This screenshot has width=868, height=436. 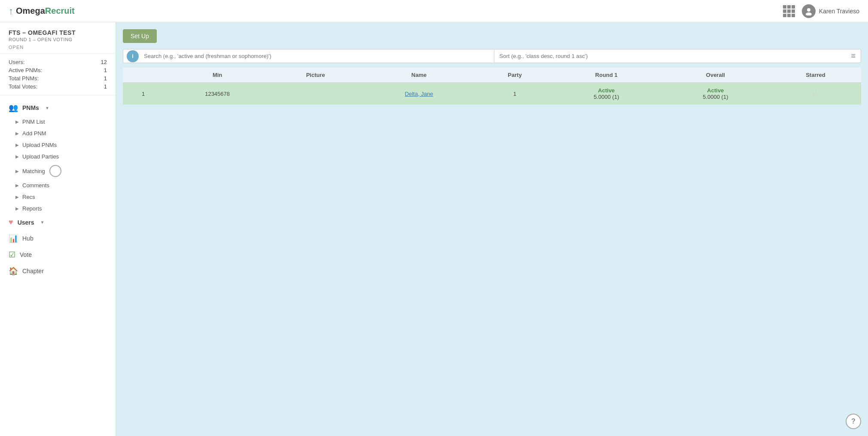 What do you see at coordinates (217, 75) in the screenshot?
I see `col-min: Min` at bounding box center [217, 75].